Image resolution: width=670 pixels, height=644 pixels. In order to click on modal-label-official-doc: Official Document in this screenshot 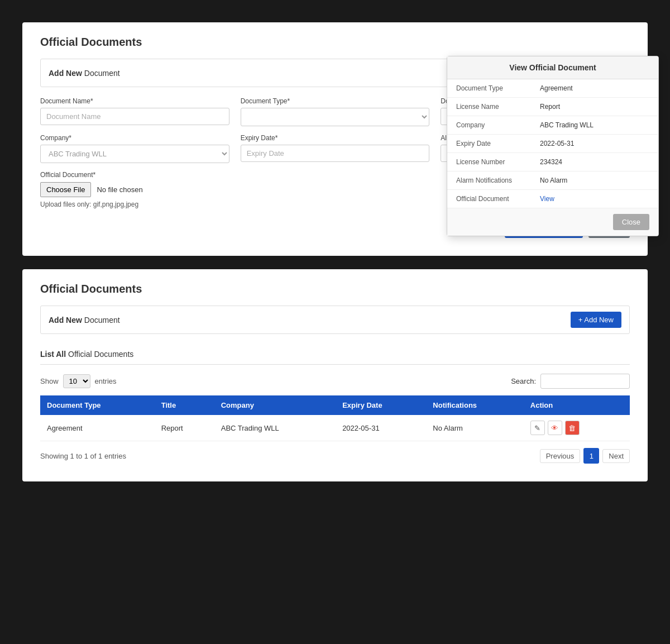, I will do `click(498, 199)`.